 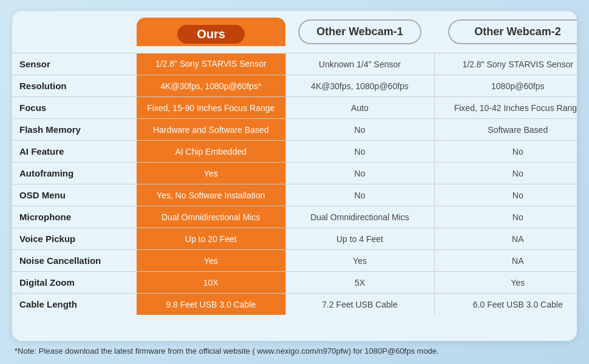 I want to click on table-row: Flash MemoryHardware and Software BasedN…, so click(x=294, y=130).